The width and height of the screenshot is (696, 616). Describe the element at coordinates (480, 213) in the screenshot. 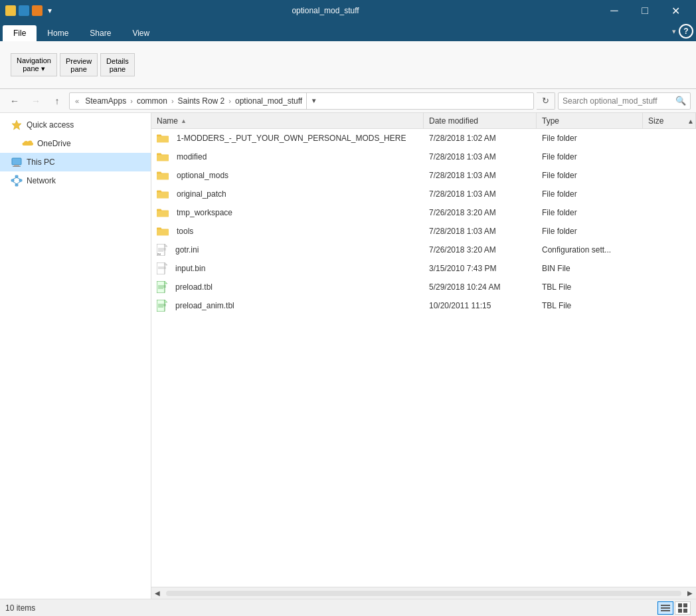

I see `file-date-cell: 7/26/2018 3:20 AM` at that location.